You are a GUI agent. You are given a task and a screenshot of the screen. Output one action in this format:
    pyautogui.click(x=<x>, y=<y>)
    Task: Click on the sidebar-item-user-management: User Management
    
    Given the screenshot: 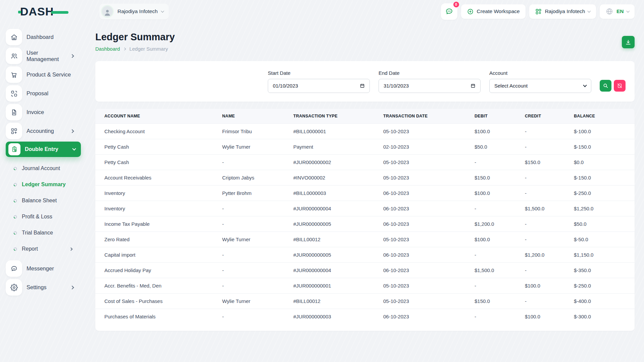 What is the action you would take?
    pyautogui.click(x=43, y=56)
    